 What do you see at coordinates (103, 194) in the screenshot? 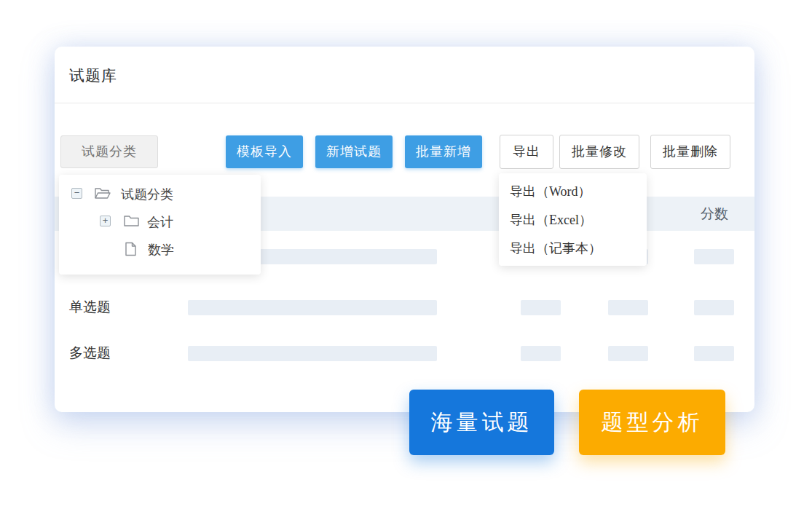
I see `folder-open-icon` at bounding box center [103, 194].